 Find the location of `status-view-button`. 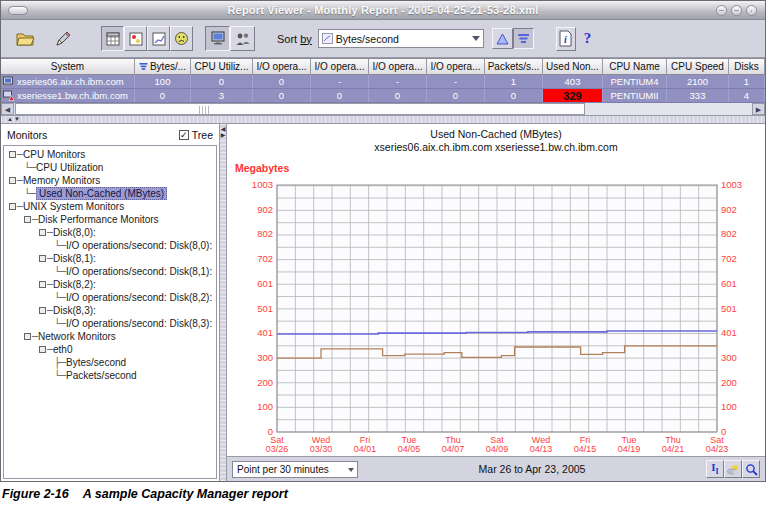

status-view-button is located at coordinates (136, 38).